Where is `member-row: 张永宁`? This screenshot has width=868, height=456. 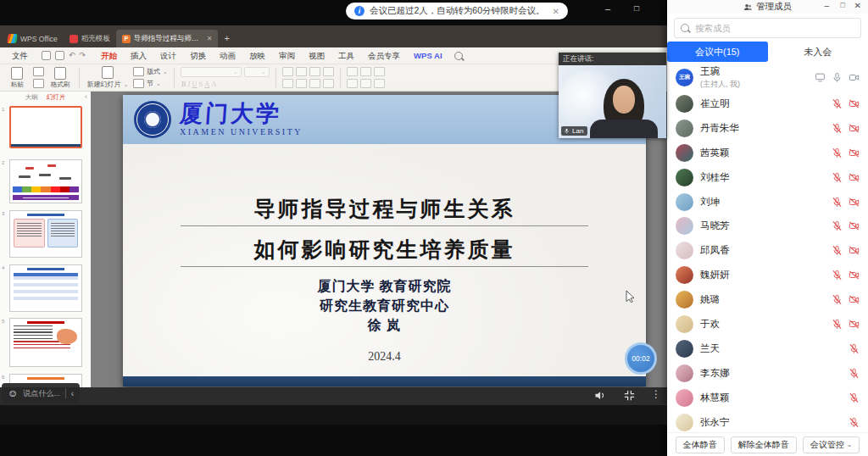 member-row: 张永宁 is located at coordinates (768, 422).